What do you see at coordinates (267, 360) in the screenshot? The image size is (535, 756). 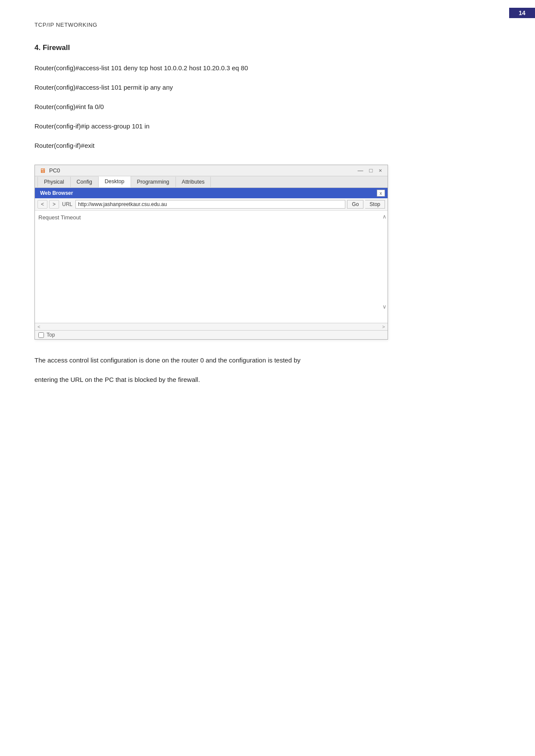 I see `conclusion-paragraph-1: The access control list configuration is…` at bounding box center [267, 360].